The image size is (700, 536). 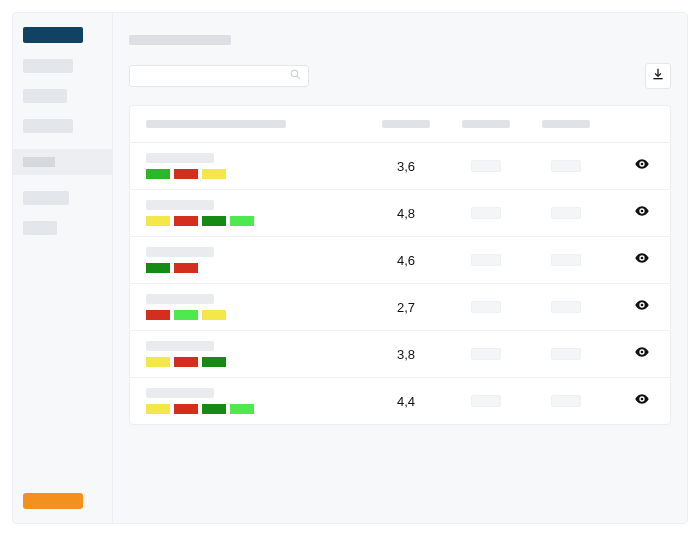 What do you see at coordinates (158, 174) in the screenshot?
I see `tag-g` at bounding box center [158, 174].